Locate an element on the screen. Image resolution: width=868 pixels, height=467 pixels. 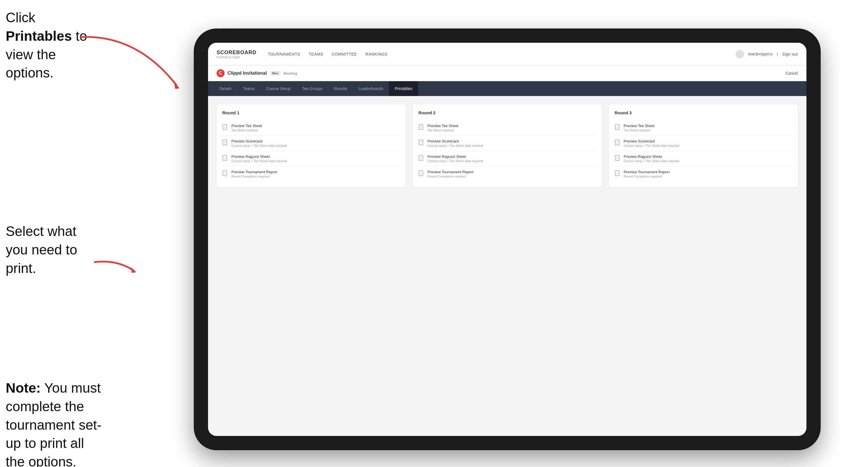
rounds-grid: Round 1 Preview Tee Sheet Tee Sheet requ… is located at coordinates (507, 146).